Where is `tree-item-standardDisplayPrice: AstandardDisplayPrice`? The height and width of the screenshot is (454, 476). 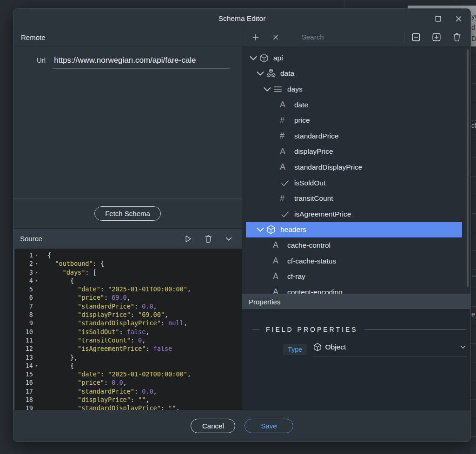
tree-item-standardDisplayPrice: AstandardDisplayPrice is located at coordinates (354, 167).